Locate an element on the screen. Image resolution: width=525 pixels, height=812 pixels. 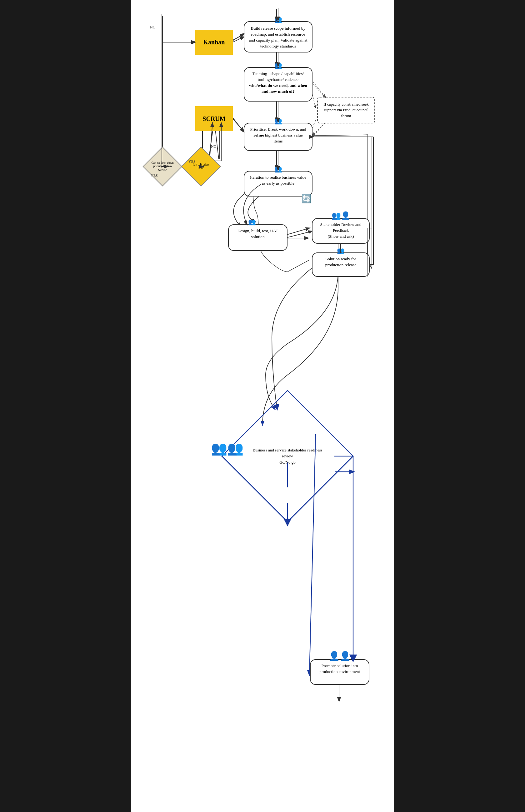
people-icon-4: 👥 is located at coordinates (278, 169).